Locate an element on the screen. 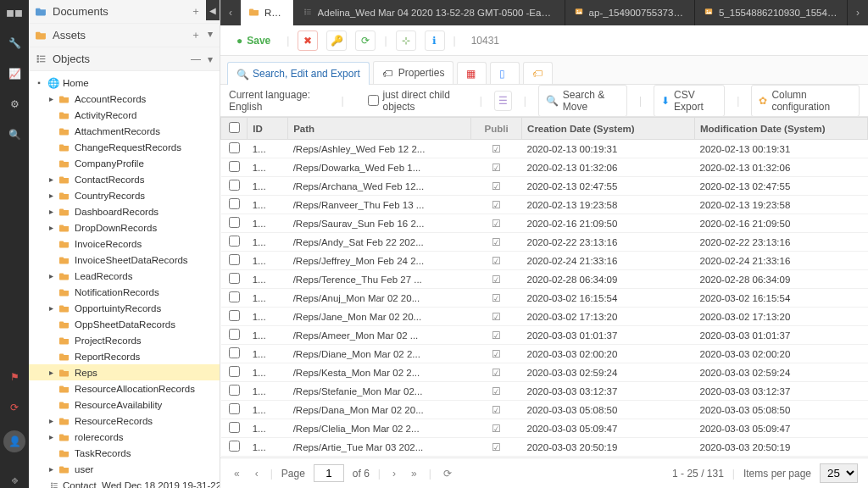  page-input is located at coordinates (329, 473).